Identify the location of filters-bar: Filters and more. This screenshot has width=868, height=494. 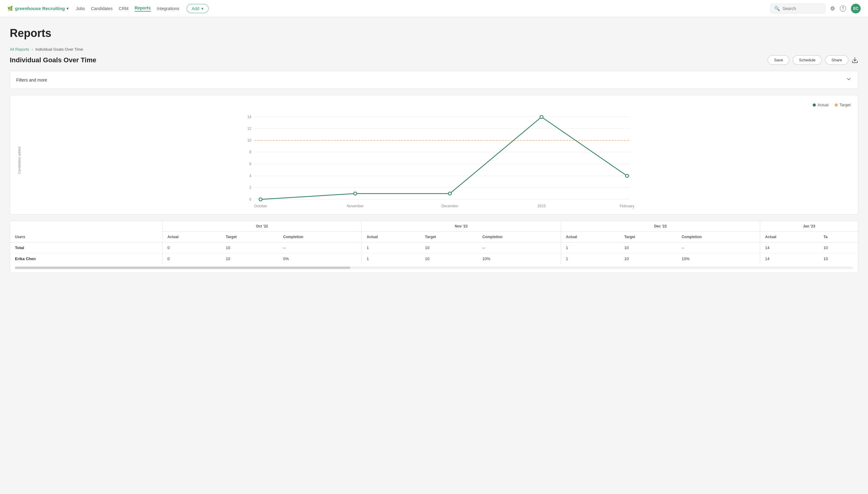
(434, 80).